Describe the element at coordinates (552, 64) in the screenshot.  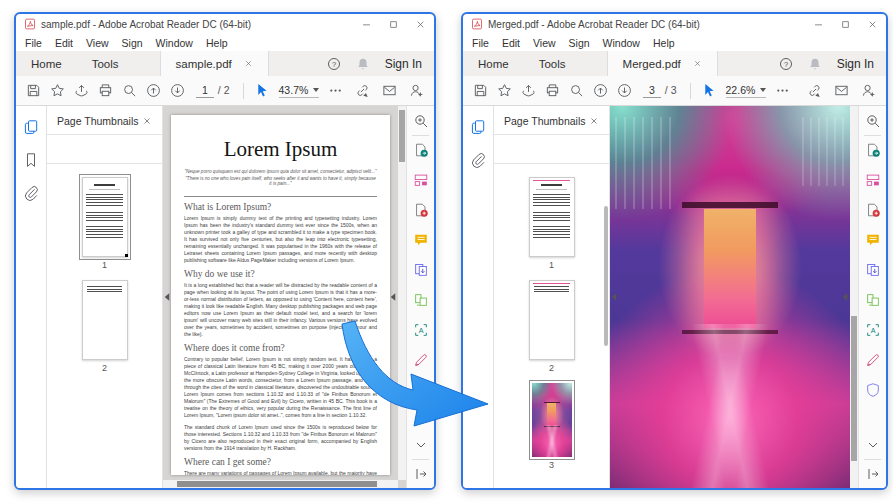
I see `tab-tools: Tools` at that location.